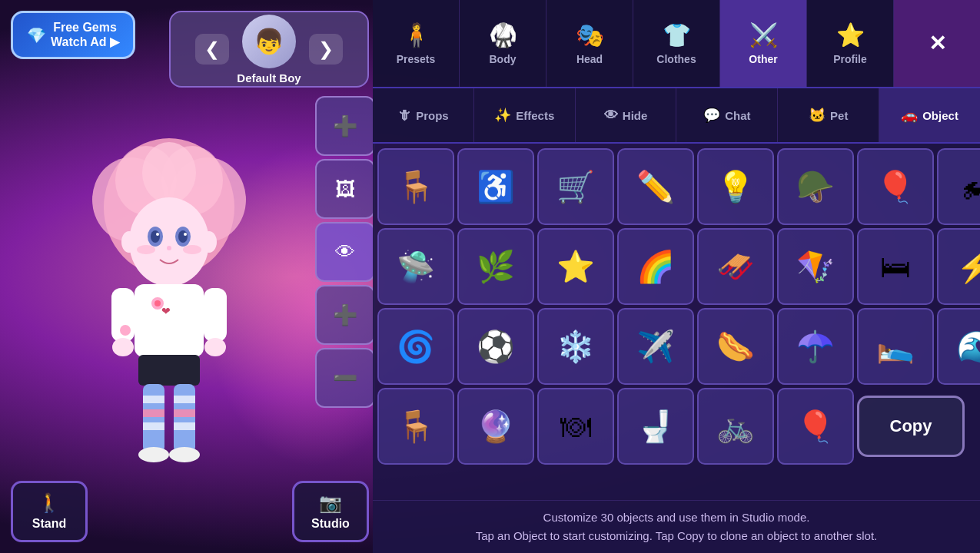 Image resolution: width=980 pixels, height=553 pixels. I want to click on props-icon: 🗡, so click(404, 115).